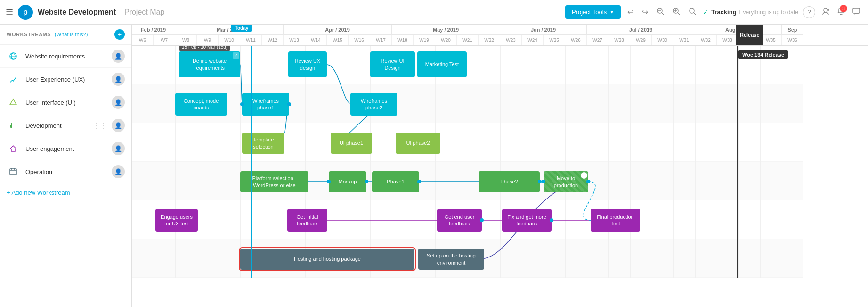 The image size is (868, 307). Describe the element at coordinates (273, 40) in the screenshot. I see `week-cell: W12` at that location.